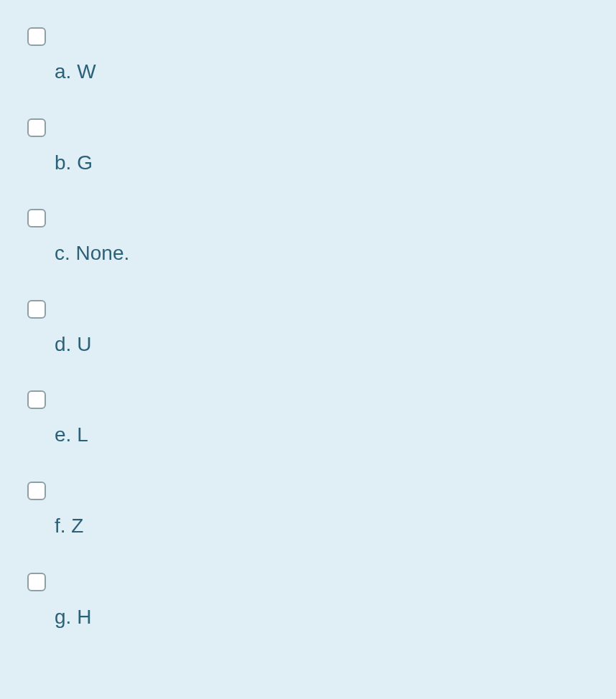 Image resolution: width=616 pixels, height=699 pixels. What do you see at coordinates (37, 582) in the screenshot?
I see `checkbox-g` at bounding box center [37, 582].